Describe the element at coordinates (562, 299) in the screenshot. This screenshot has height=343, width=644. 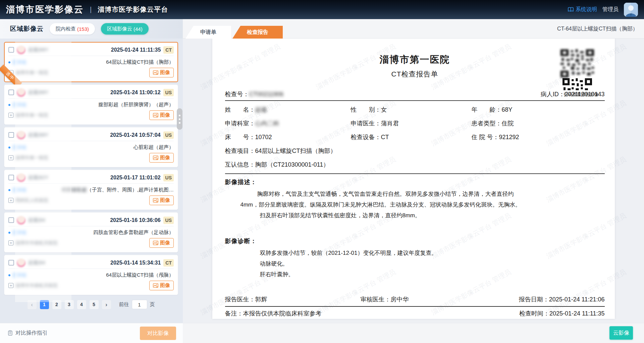
I see `report-date: 报告日期：2025-01-24 11:21:06` at that location.